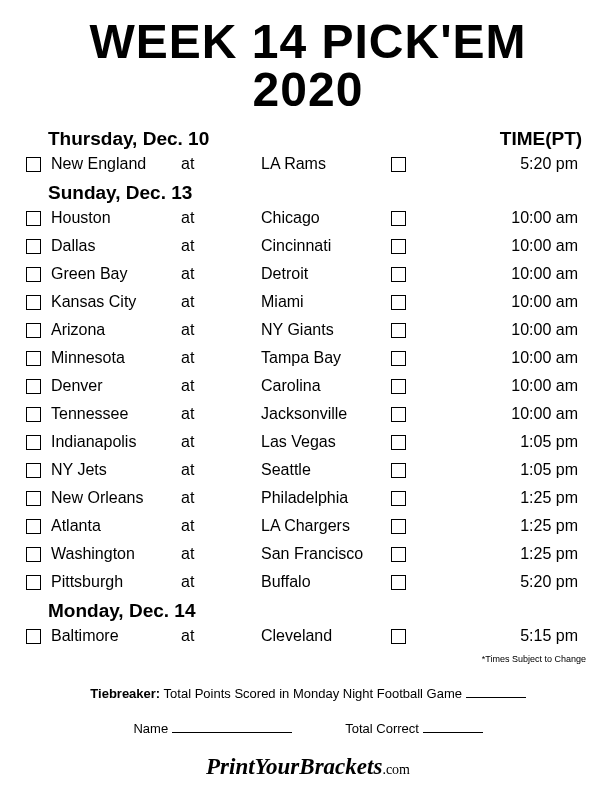 The height and width of the screenshot is (797, 616). What do you see at coordinates (116, 246) in the screenshot?
I see `away-team: Dallas` at bounding box center [116, 246].